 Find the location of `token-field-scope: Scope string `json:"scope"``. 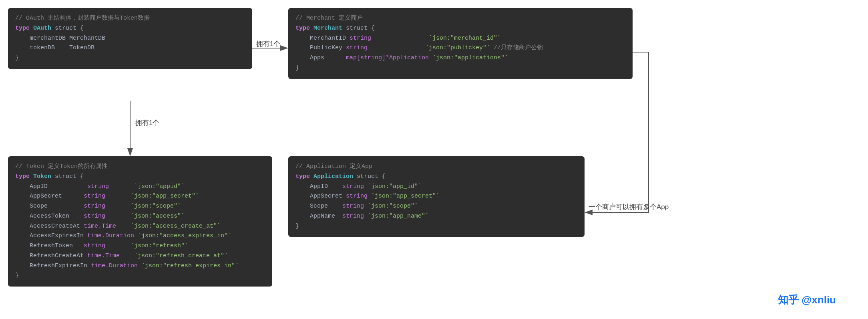

token-field-scope: Scope string `json:"scope"` is located at coordinates (140, 207).